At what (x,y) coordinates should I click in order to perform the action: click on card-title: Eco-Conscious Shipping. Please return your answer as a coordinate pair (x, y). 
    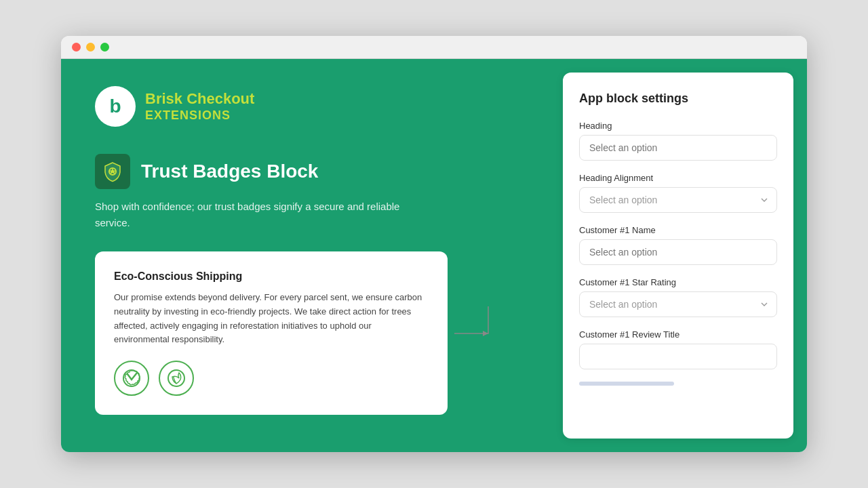
    Looking at the image, I should click on (271, 277).